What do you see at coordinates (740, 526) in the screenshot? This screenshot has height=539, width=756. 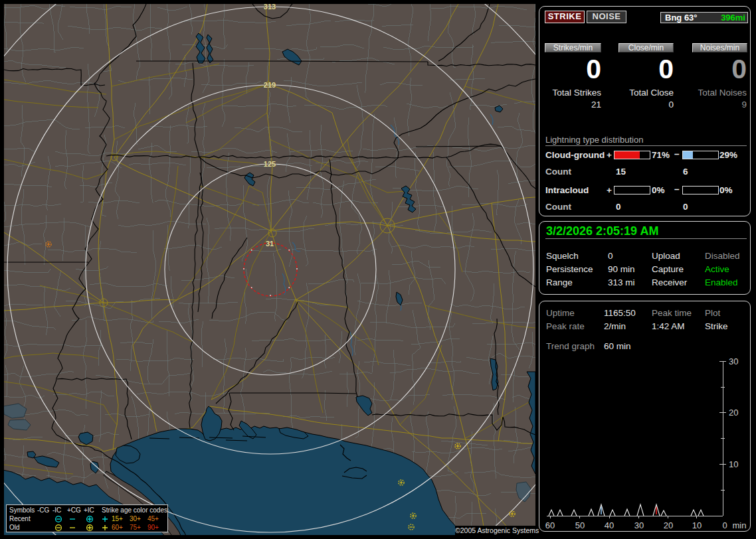 I see `svg-text: min` at bounding box center [740, 526].